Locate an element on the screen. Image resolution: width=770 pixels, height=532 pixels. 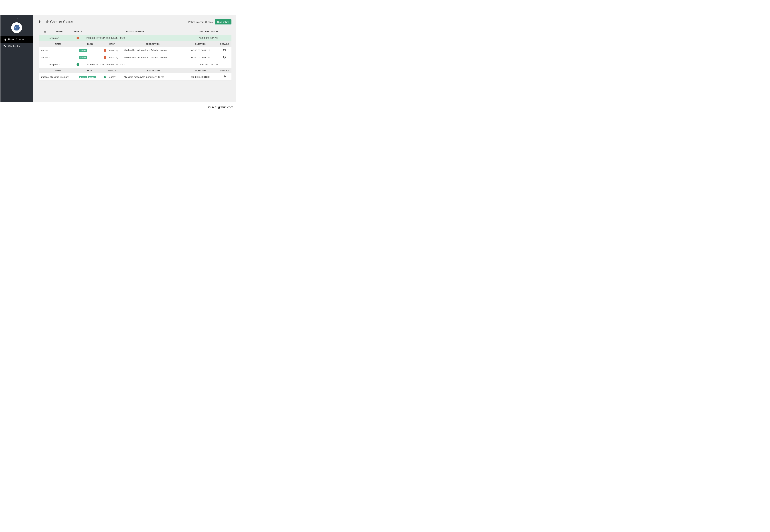
check-row: random2random!UnhealthyThe healthcheck r… is located at coordinates (135, 58).